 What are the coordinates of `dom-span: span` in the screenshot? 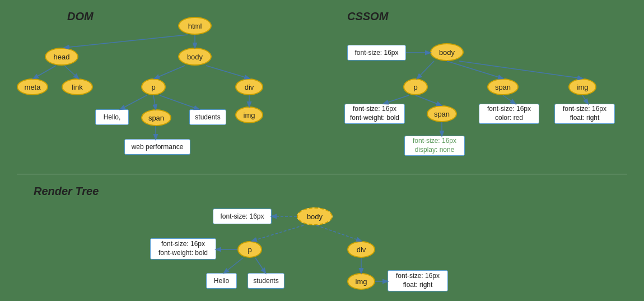 It's located at (156, 118).